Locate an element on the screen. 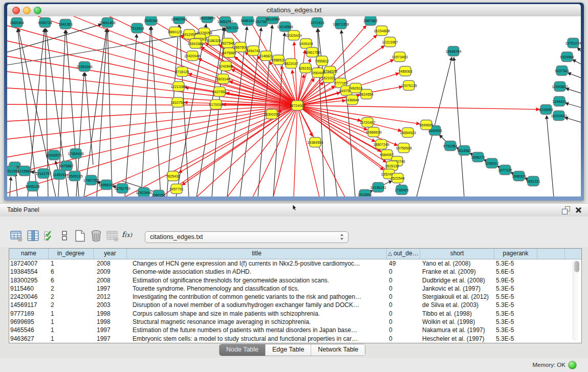 The height and width of the screenshot is (372, 588). graph-node-15720407: 15720407 is located at coordinates (367, 123).